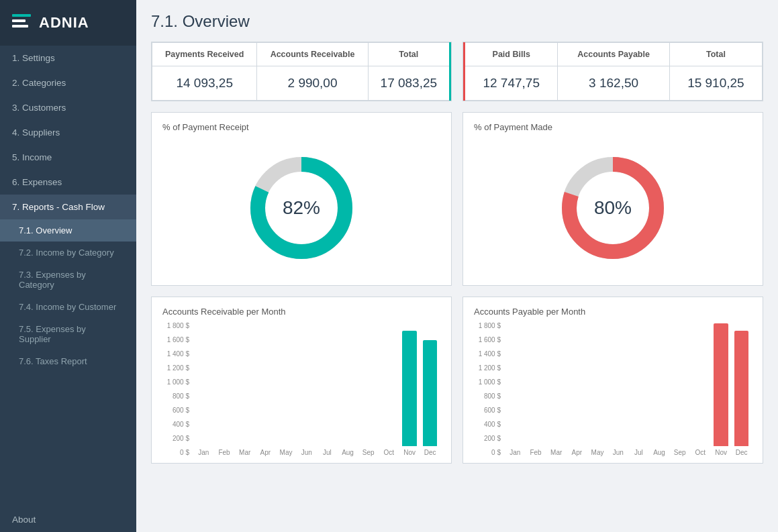  What do you see at coordinates (68, 23) in the screenshot?
I see `logo-area: ADNIA` at bounding box center [68, 23].